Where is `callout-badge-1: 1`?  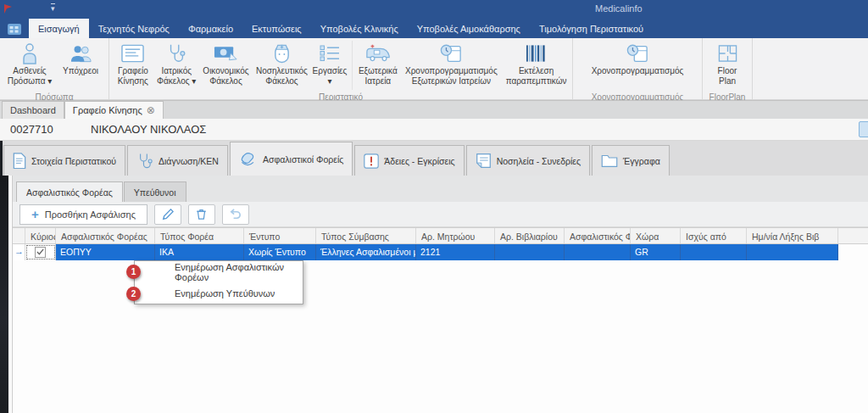
callout-badge-1: 1 is located at coordinates (134, 271).